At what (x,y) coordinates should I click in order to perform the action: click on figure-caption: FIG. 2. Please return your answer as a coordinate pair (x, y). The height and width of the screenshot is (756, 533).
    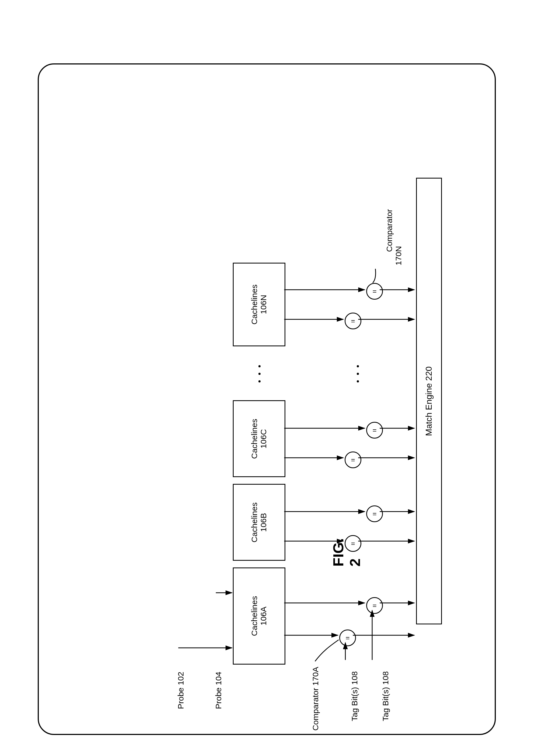
    Looking at the image, I should click on (432, 552).